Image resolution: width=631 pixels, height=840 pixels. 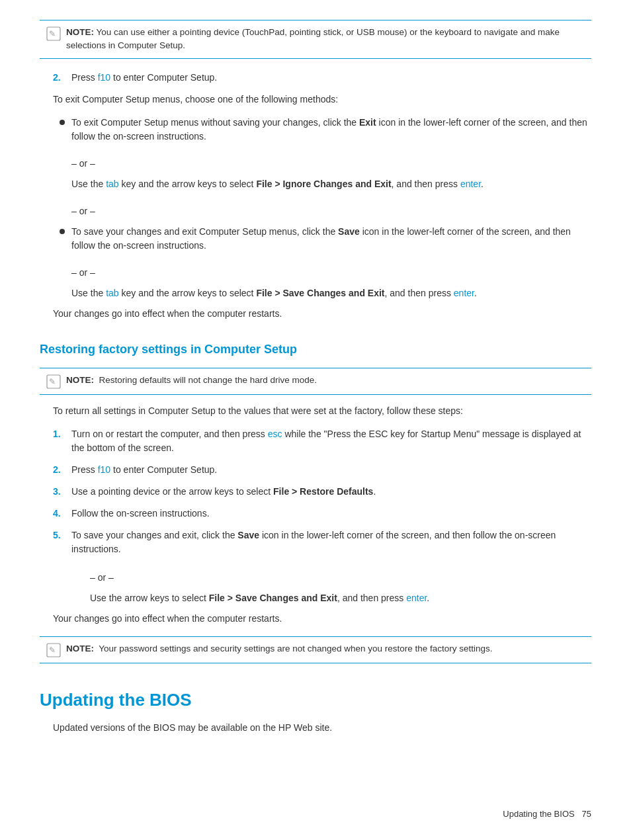 What do you see at coordinates (331, 294) in the screenshot?
I see `sub-text-2: Use the tab key and the arrow keys to se…` at bounding box center [331, 294].